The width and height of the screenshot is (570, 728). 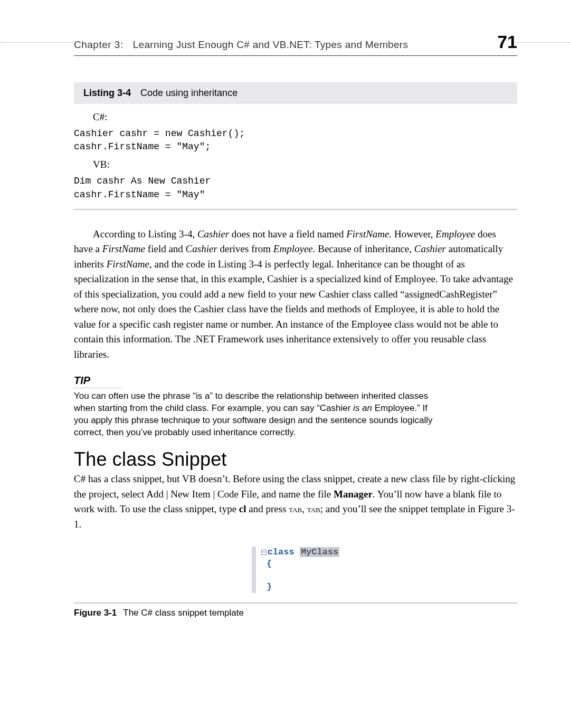 What do you see at coordinates (296, 570) in the screenshot?
I see `code-snippet: −class MyClass { }` at bounding box center [296, 570].